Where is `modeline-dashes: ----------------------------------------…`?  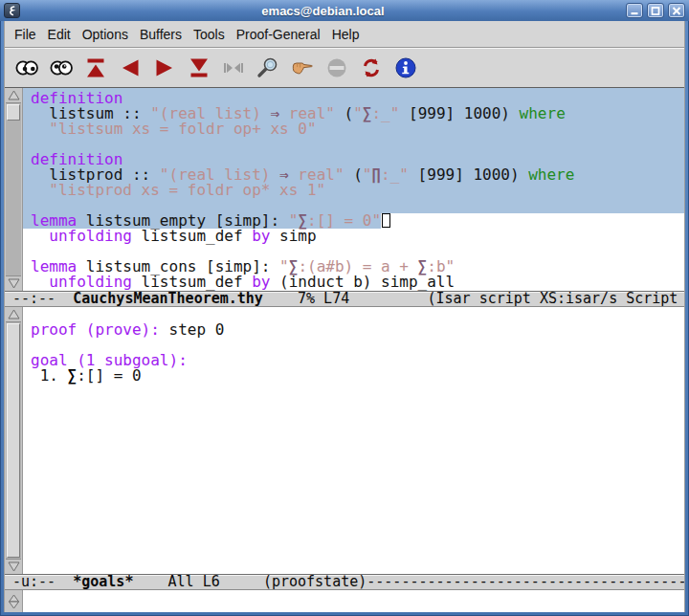 modeline-dashes: ----------------------------------------… is located at coordinates (525, 582).